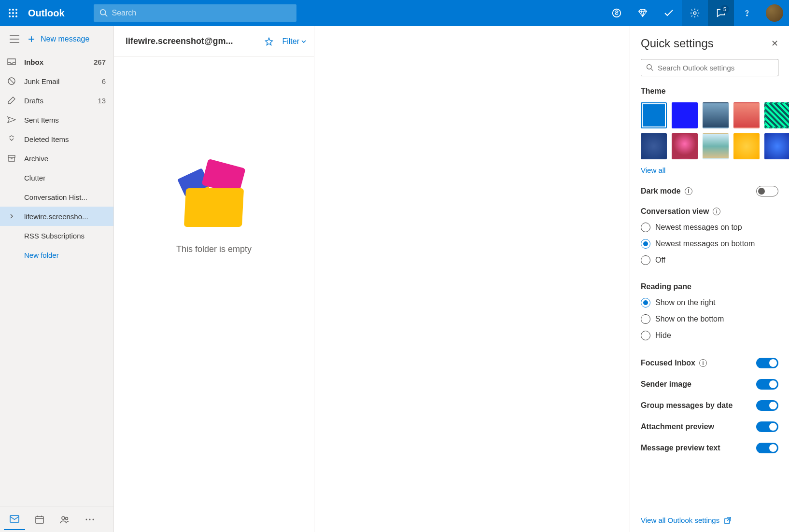  What do you see at coordinates (747, 13) in the screenshot?
I see `help-icon` at bounding box center [747, 13].